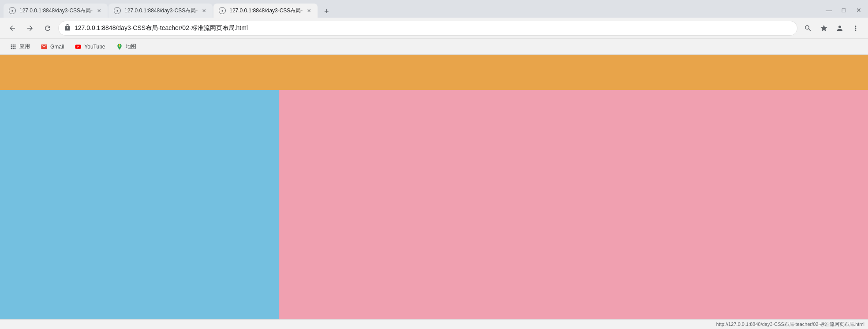 The image size is (868, 329). I want to click on zoom-button, so click(808, 28).